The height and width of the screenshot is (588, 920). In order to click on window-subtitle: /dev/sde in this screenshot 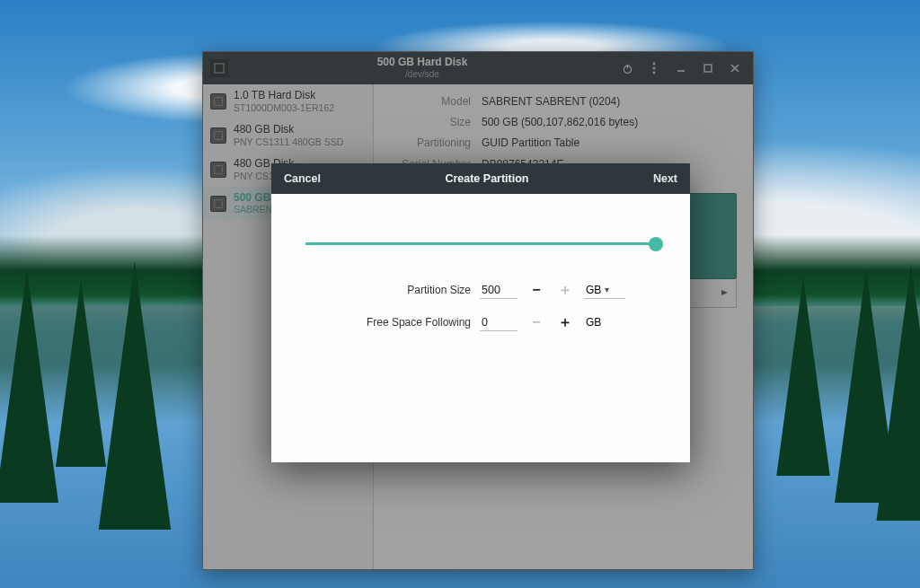, I will do `click(422, 75)`.